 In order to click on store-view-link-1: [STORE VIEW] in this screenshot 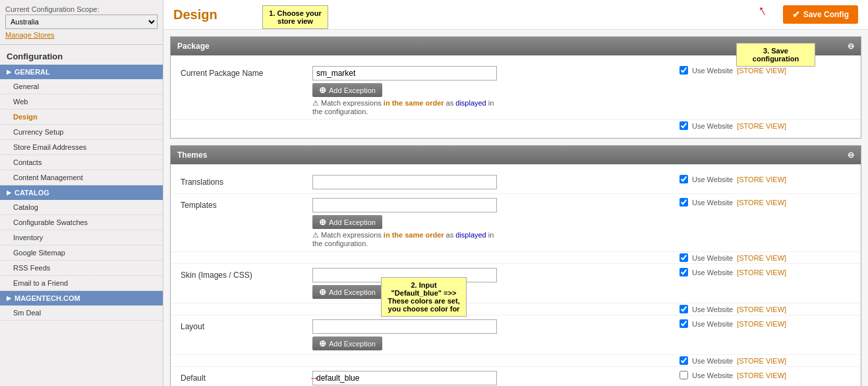, I will do `click(762, 71)`.